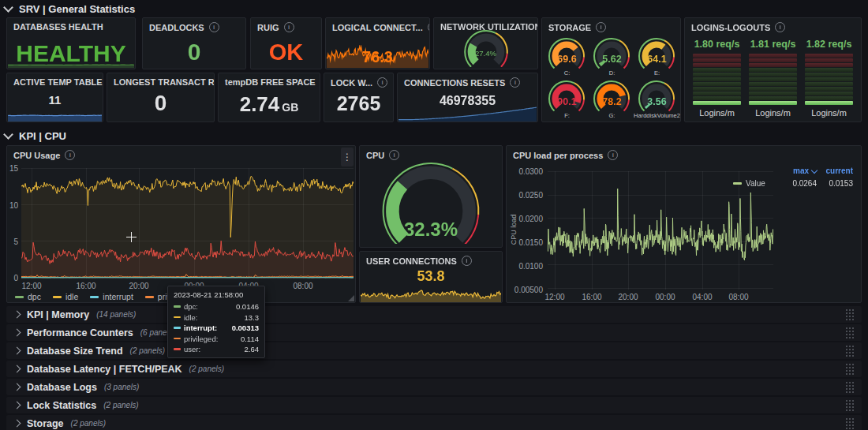 The height and width of the screenshot is (430, 868). What do you see at coordinates (358, 80) in the screenshot?
I see `panel-title: LOCK W... i` at bounding box center [358, 80].